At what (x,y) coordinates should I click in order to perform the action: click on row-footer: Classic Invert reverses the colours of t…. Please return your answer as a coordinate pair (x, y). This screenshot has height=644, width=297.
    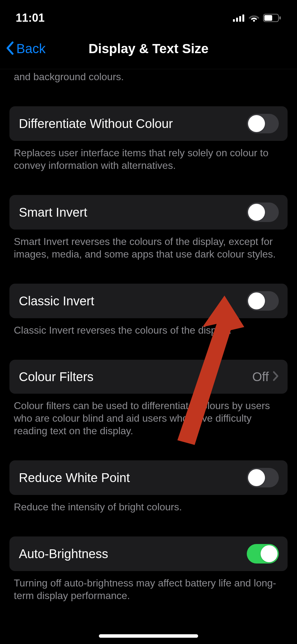
    Looking at the image, I should click on (148, 327).